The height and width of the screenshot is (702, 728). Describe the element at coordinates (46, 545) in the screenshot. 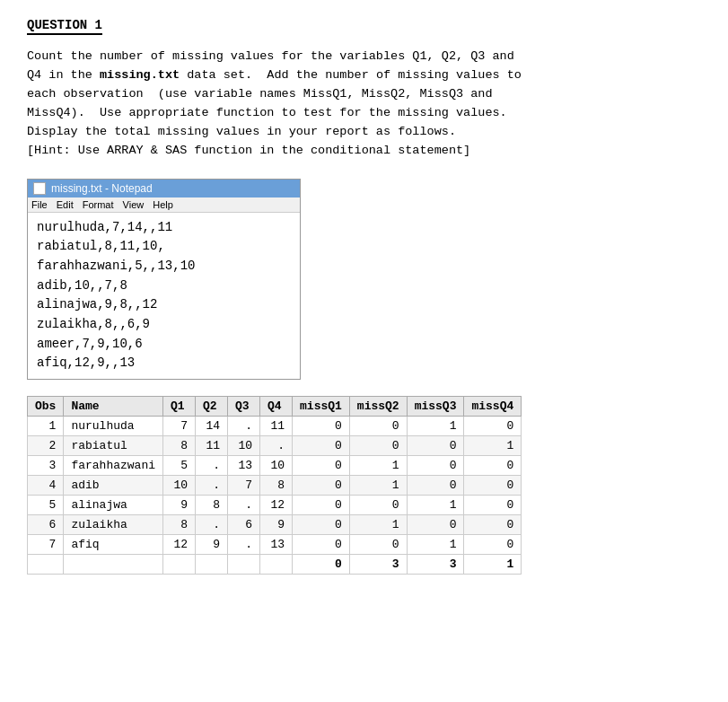

I see `cell-obs: 7` at that location.